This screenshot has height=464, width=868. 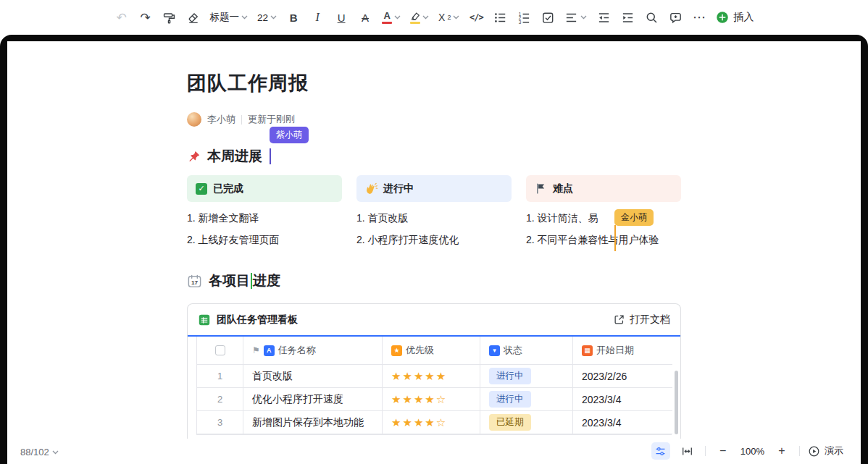 What do you see at coordinates (193, 17) in the screenshot?
I see `eraser-icon` at bounding box center [193, 17].